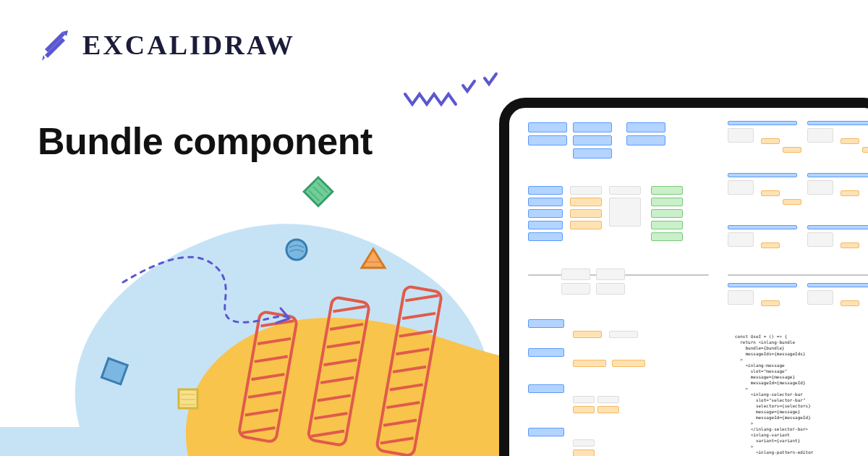  I want to click on diamond-green-icon, so click(318, 192).